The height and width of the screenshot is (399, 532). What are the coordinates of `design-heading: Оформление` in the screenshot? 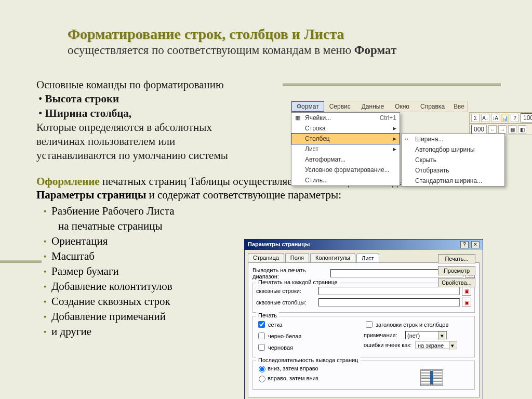 It's located at (68, 181).